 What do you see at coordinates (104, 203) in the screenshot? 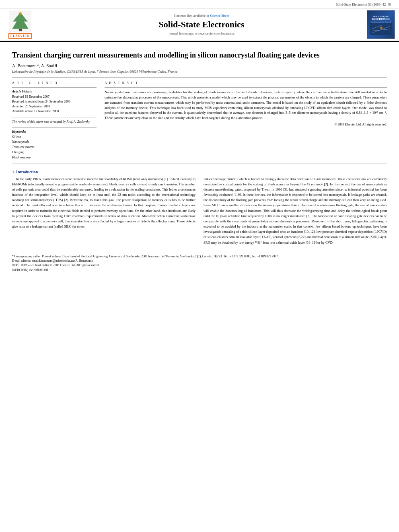
I see `body-para-left-1: In the early 1980s, Flash memories were …` at bounding box center [104, 203].